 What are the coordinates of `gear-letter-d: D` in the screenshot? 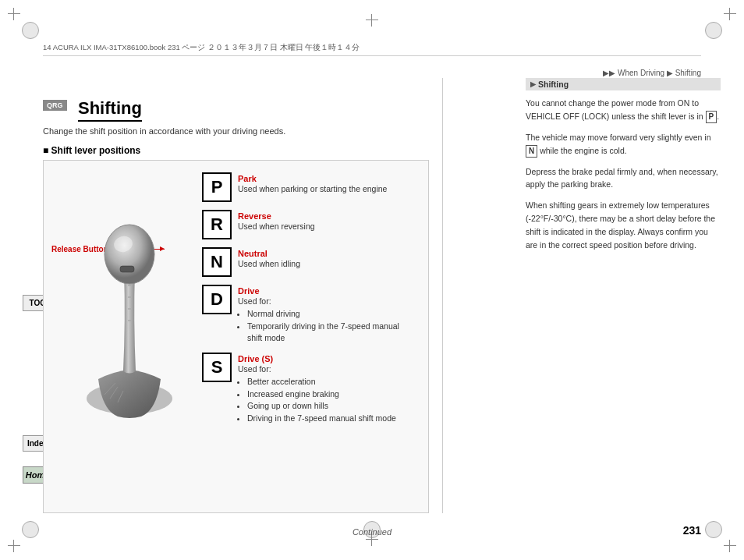 It's located at (217, 299).